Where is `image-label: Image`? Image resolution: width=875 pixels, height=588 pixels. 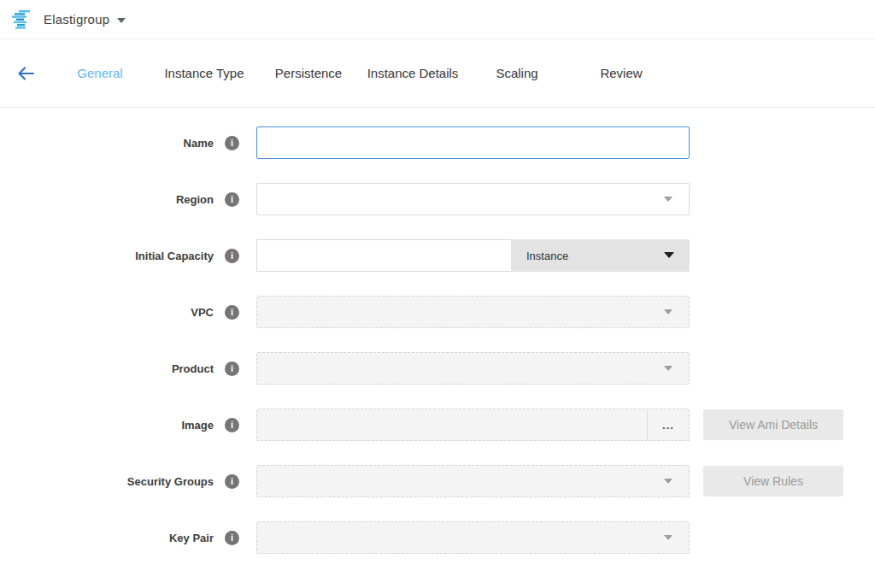 image-label: Image is located at coordinates (107, 426).